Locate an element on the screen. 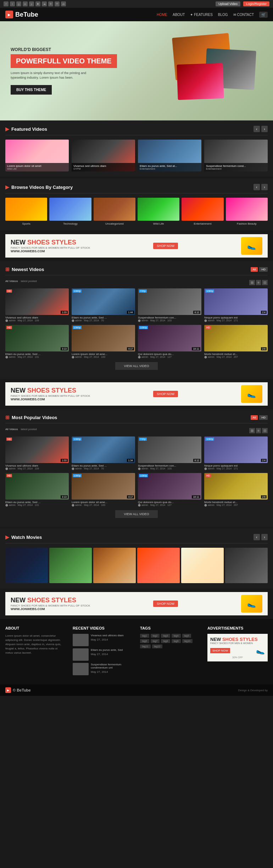 Image resolution: width=273 pixels, height=868 pixels. banner3-shop-button: SHOP NOW is located at coordinates (166, 604).